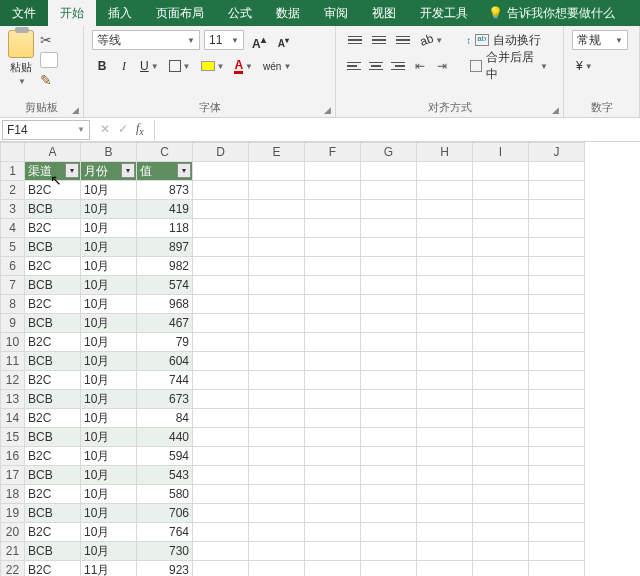  What do you see at coordinates (288, 13) in the screenshot?
I see `tab-data: 数据` at bounding box center [288, 13].